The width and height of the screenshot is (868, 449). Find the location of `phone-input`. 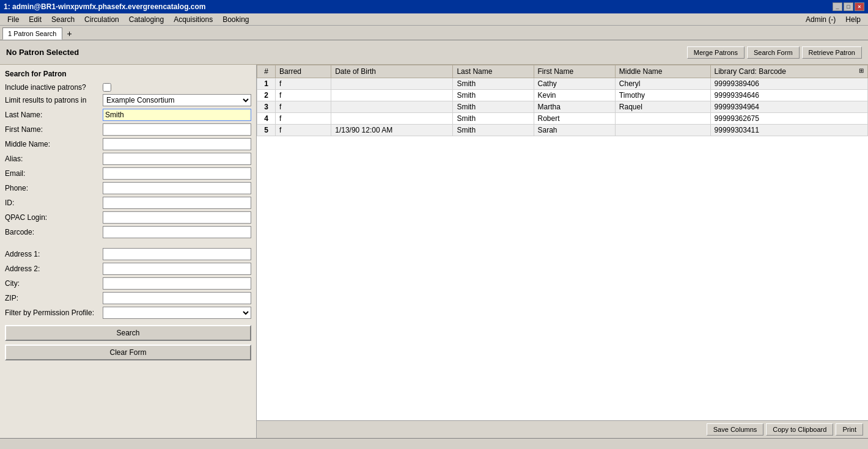

phone-input is located at coordinates (177, 188).